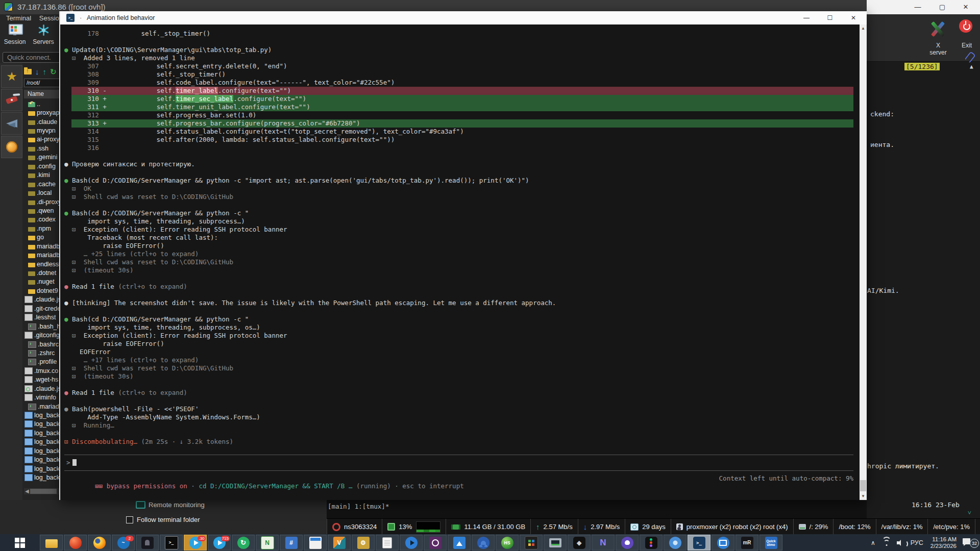 The image size is (980, 551). I want to click on terminal-scrollbar: ▲ ▼, so click(863, 262).